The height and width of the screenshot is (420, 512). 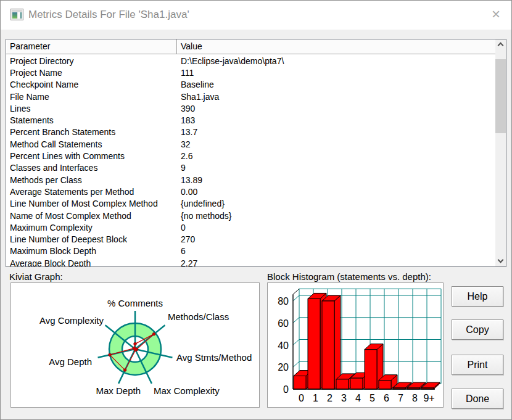 What do you see at coordinates (373, 398) in the screenshot?
I see `histogram-xtick-label: 5` at bounding box center [373, 398].